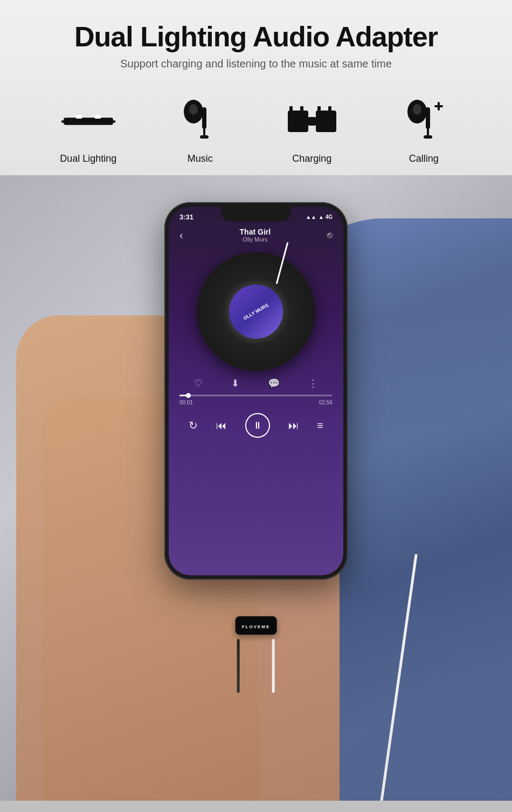 This screenshot has height=812, width=512. Describe the element at coordinates (256, 312) in the screenshot. I see `vinyl-disc: OLLY MURS` at that location.